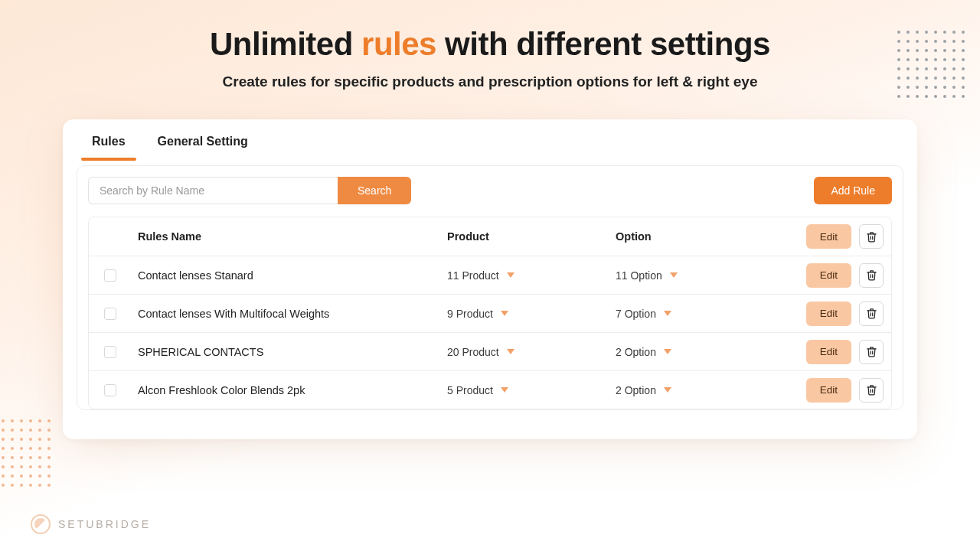  I want to click on option-cell: 7 Option, so click(688, 314).